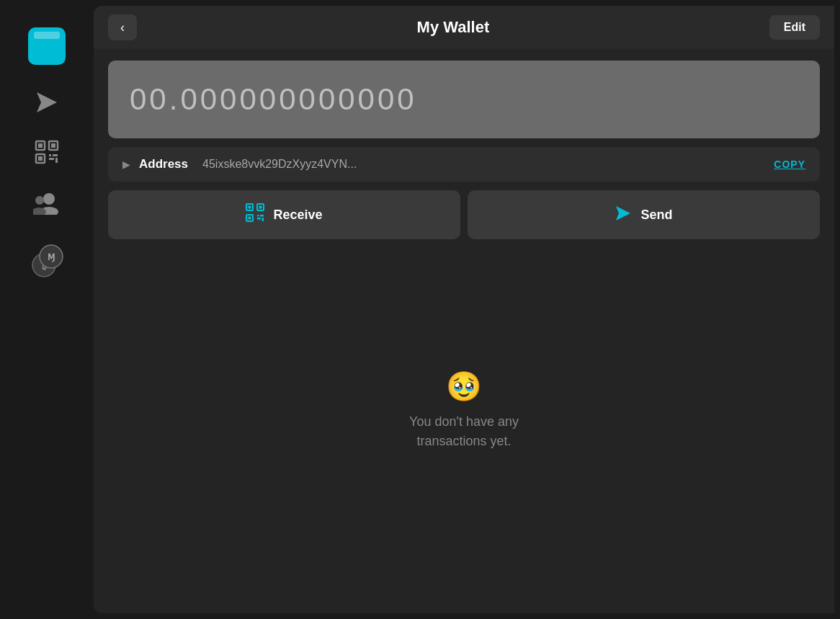 This screenshot has width=840, height=619. Describe the element at coordinates (47, 259) in the screenshot. I see `coins-icon: ₿ Ɱ` at that location.